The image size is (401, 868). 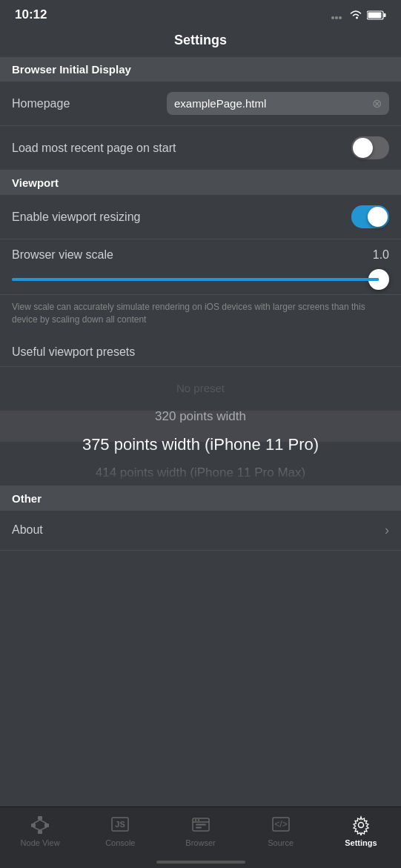 What do you see at coordinates (200, 352) in the screenshot?
I see `presets-label: Useful viewport presets` at bounding box center [200, 352].